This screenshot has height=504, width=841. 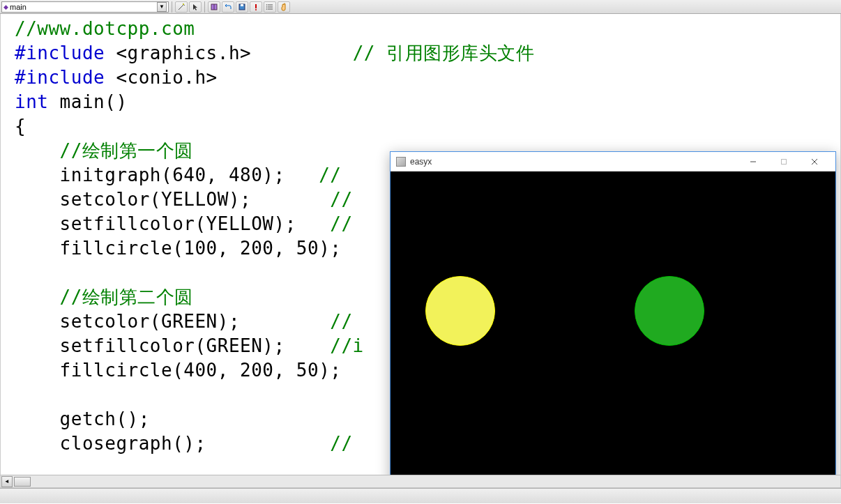 What do you see at coordinates (22, 482) in the screenshot?
I see `scroll-thumb` at bounding box center [22, 482].